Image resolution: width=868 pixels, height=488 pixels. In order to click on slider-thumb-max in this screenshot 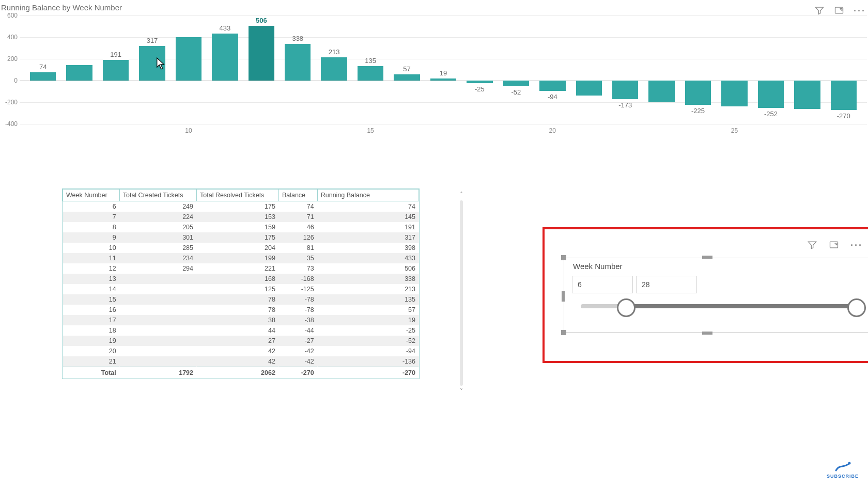, I will do `click(857, 308)`.